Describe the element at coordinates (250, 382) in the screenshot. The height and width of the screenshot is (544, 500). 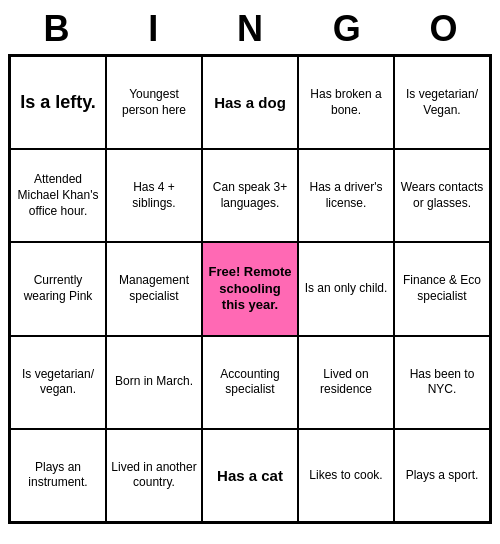
I see `bingo-cell-17: Accounting specialist` at that location.